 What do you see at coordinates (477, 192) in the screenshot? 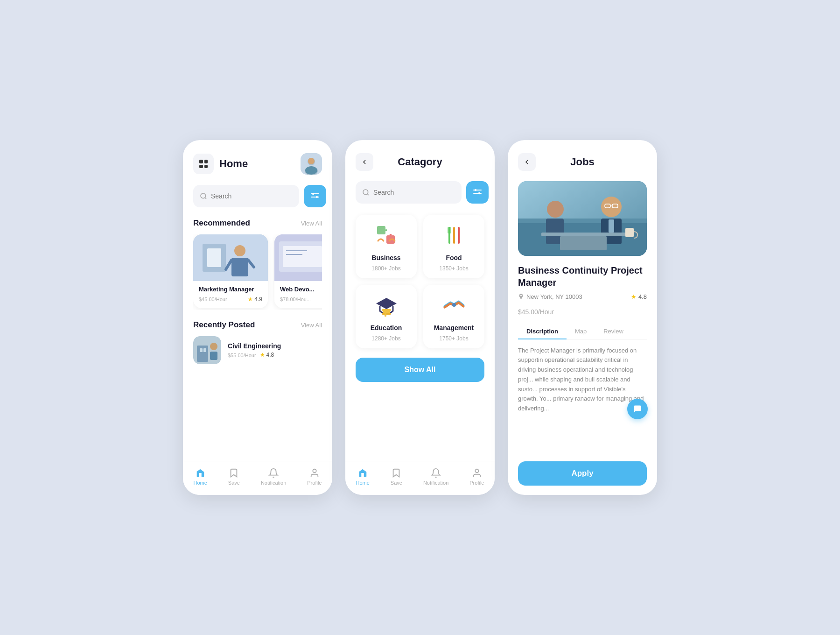
I see `filter-icon` at bounding box center [477, 192].